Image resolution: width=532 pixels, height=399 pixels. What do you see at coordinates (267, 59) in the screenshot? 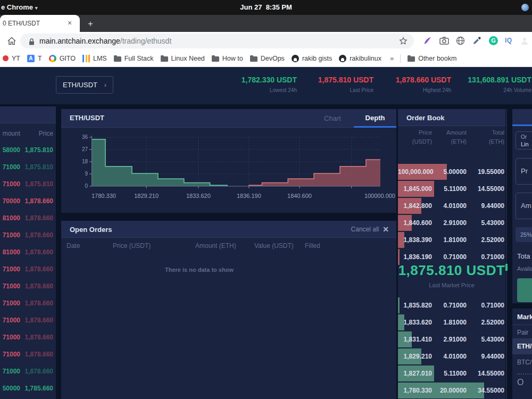
I see `bookmark-item: DevOps` at bounding box center [267, 59].